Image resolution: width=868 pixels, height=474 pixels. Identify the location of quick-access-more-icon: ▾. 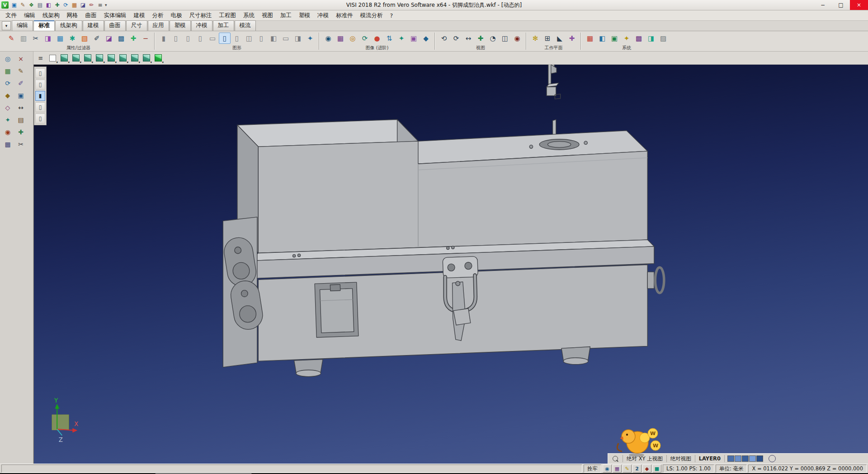
(106, 5).